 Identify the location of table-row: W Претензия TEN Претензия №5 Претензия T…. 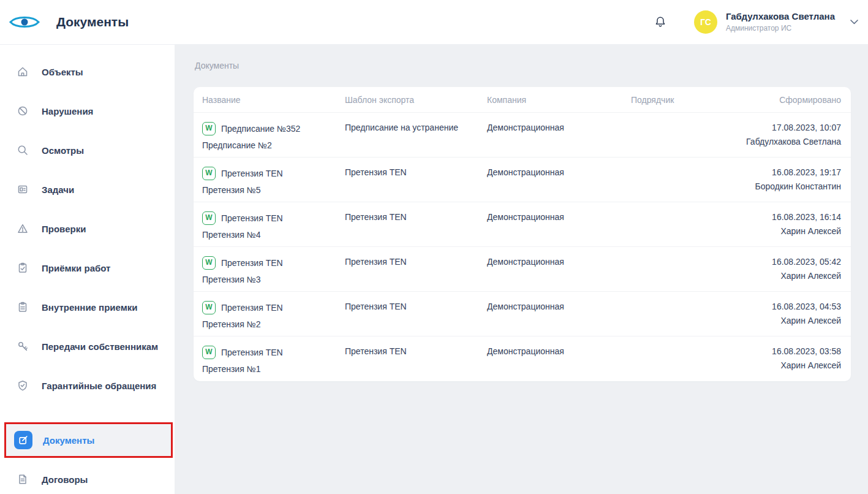
(522, 180).